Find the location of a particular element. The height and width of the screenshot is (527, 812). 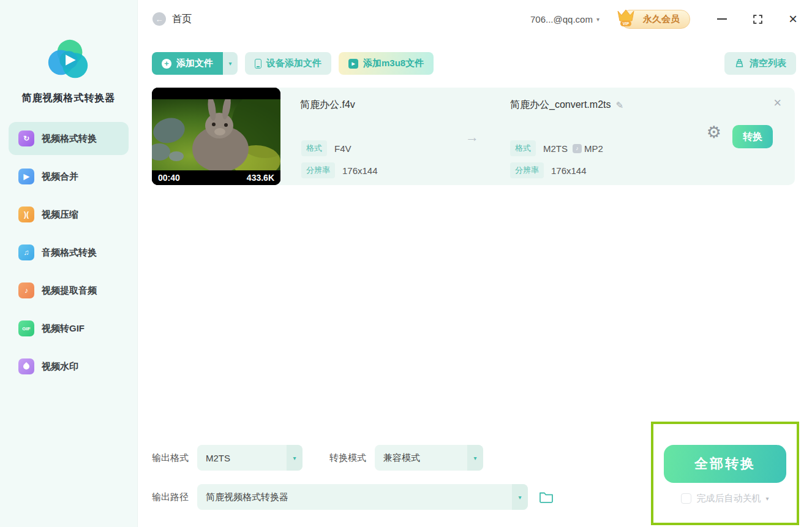

video-thumbnail: 00:40 433.6K is located at coordinates (216, 136).